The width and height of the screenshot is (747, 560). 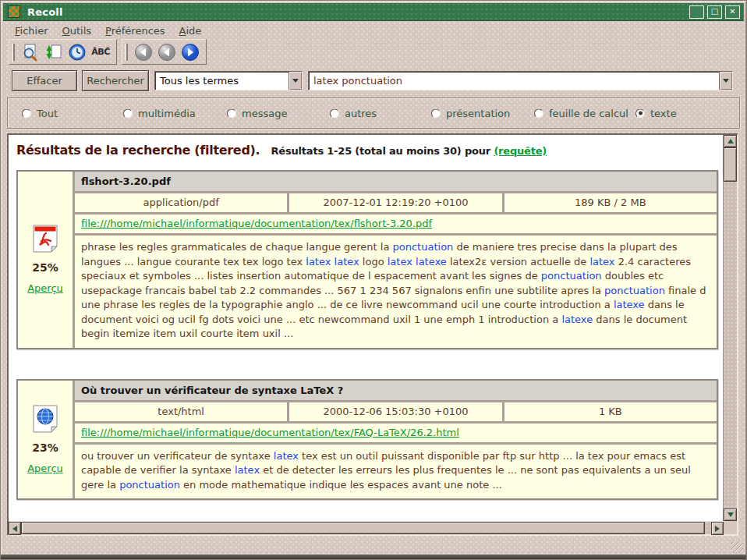 I want to click on search-button: Rechercher, so click(x=115, y=81).